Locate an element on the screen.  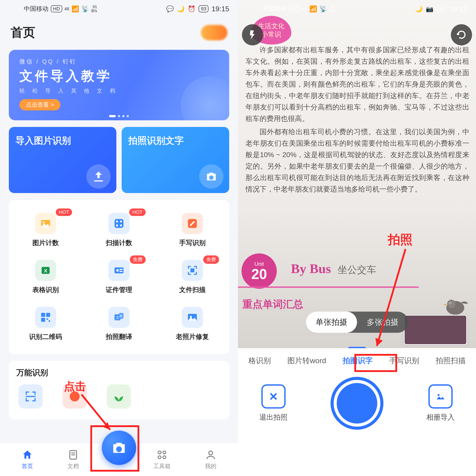
svg-text: X is located at coordinates (45, 271).